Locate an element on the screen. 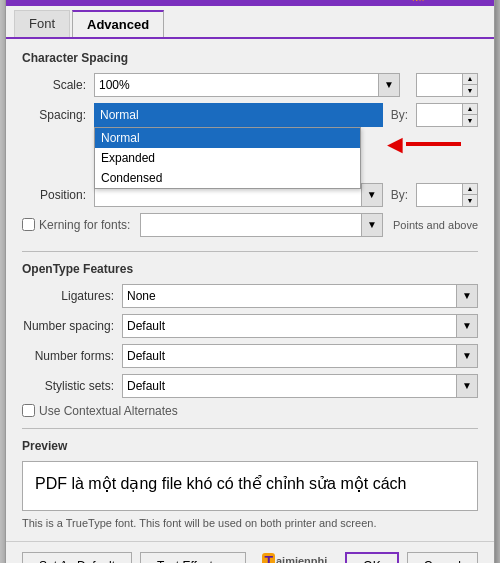  logo-top: T aimienphi .vn is located at coordinates (388, 2).